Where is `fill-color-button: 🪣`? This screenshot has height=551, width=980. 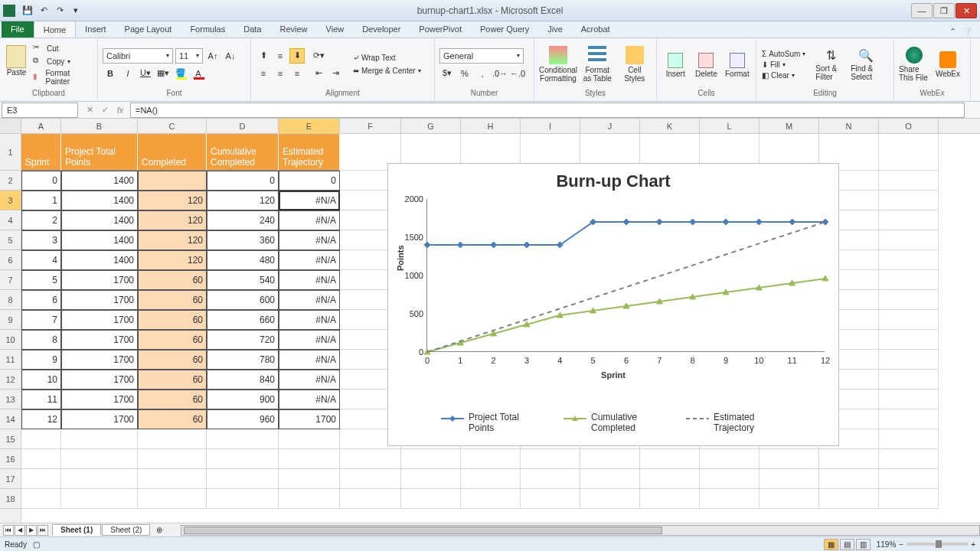 fill-color-button: 🪣 is located at coordinates (181, 73).